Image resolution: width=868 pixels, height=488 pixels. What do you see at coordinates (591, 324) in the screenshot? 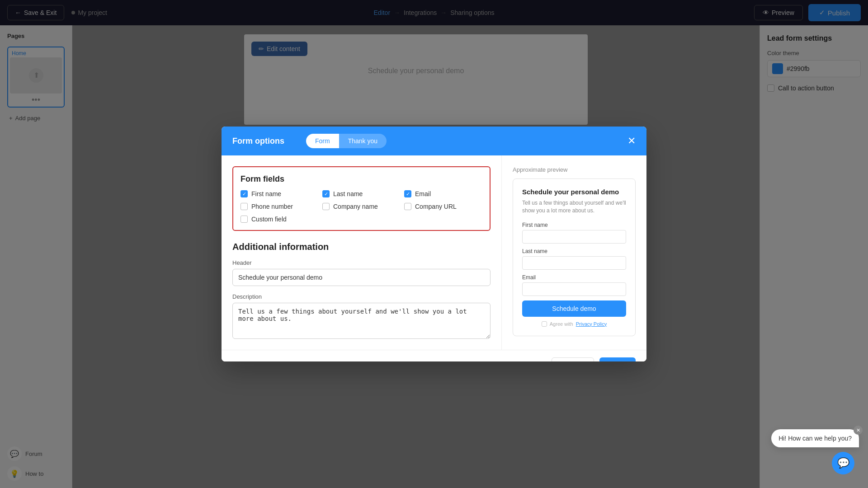
I see `privacy-link: Privacy Policy` at bounding box center [591, 324].